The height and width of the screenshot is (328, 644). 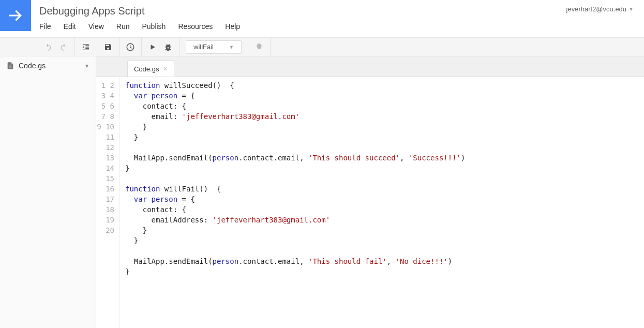 I want to click on editor-tab: Code.gs ×, so click(x=151, y=68).